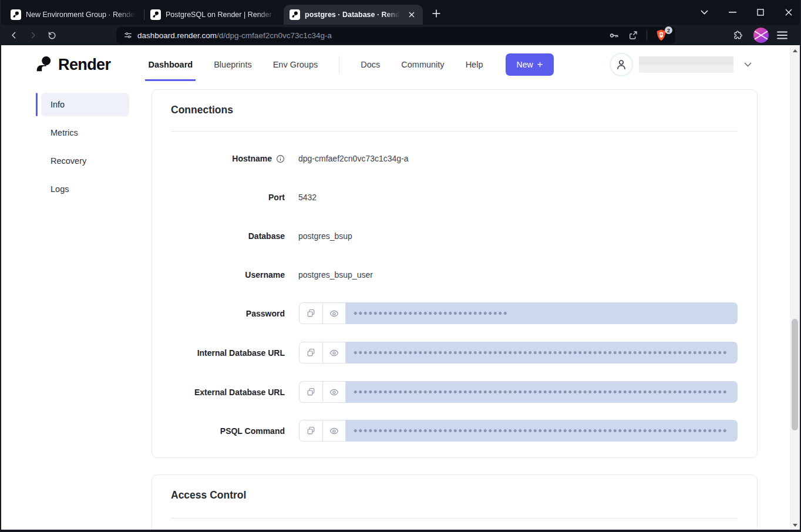 This screenshot has width=801, height=532. Describe the element at coordinates (760, 12) in the screenshot. I see `maximize-button` at that location.